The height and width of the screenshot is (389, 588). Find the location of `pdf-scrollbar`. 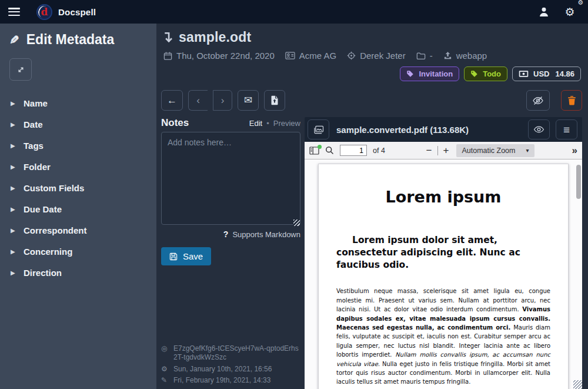

pdf-scrollbar is located at coordinates (579, 277).